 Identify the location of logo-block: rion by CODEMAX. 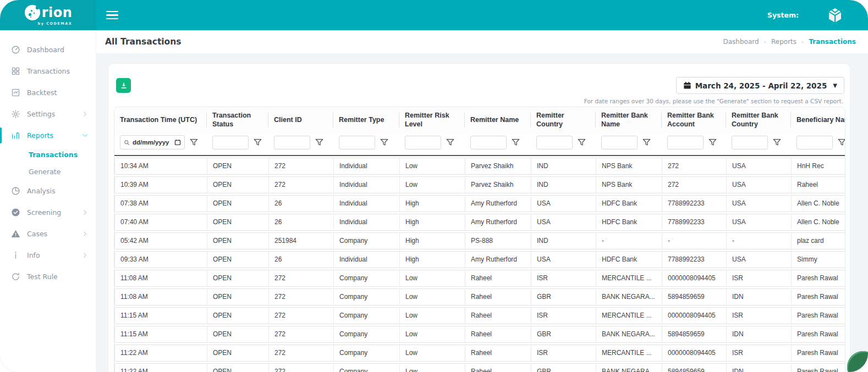
(48, 15).